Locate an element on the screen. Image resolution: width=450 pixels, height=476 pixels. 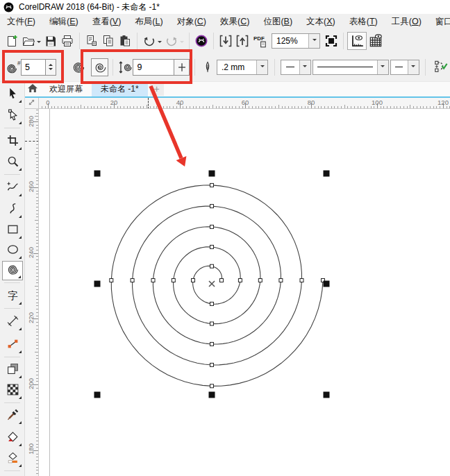
undo-button is located at coordinates (152, 41).